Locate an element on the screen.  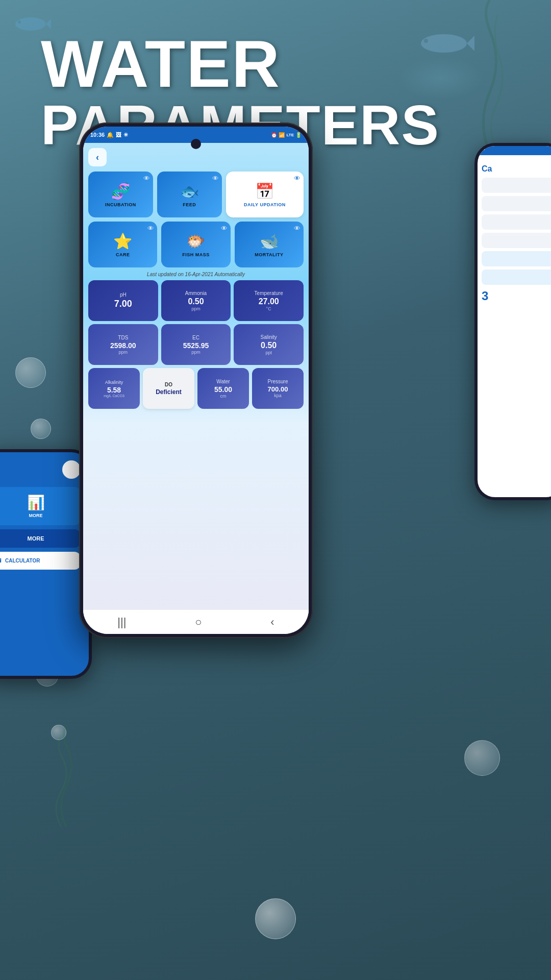
water-value: 55.00 is located at coordinates (223, 389).